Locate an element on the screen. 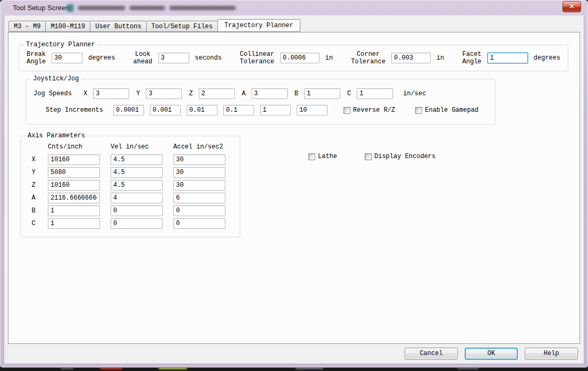 The height and width of the screenshot is (371, 588). titlebar: Tool Setup Screen ✕ is located at coordinates (294, 7).